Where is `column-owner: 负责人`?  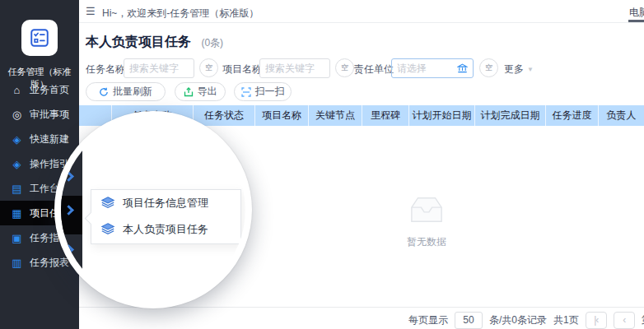 column-owner: 负责人 is located at coordinates (621, 115).